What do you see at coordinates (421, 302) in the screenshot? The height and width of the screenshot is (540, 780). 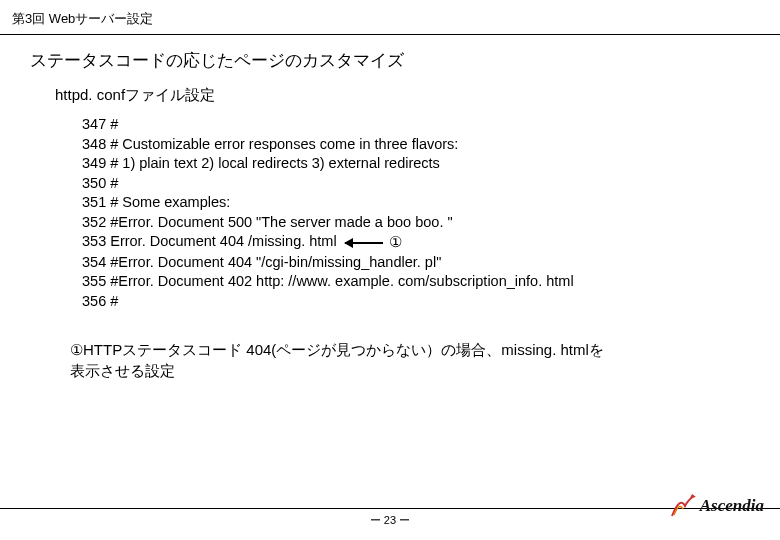 I see `code-line: 356 #` at bounding box center [421, 302].